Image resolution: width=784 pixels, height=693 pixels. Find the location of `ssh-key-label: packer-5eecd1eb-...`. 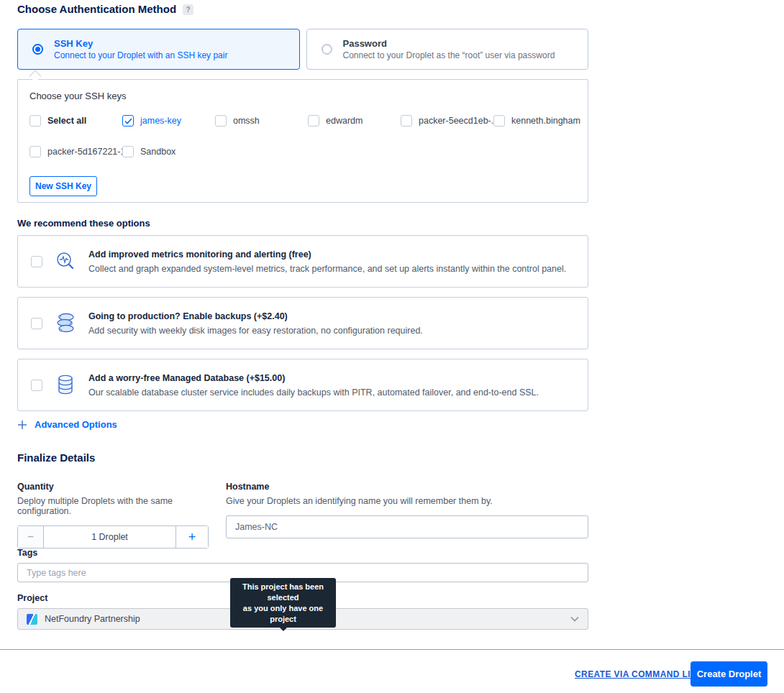

ssh-key-label: packer-5eecd1eb-... is located at coordinates (459, 121).